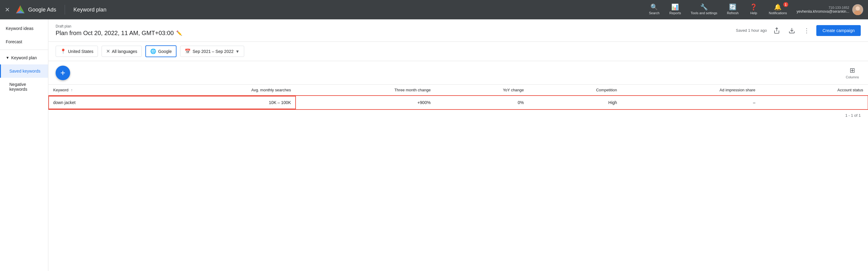 The width and height of the screenshot is (868, 271). What do you see at coordinates (514, 90) in the screenshot?
I see `th-yoy-label: YoY change` at bounding box center [514, 90].